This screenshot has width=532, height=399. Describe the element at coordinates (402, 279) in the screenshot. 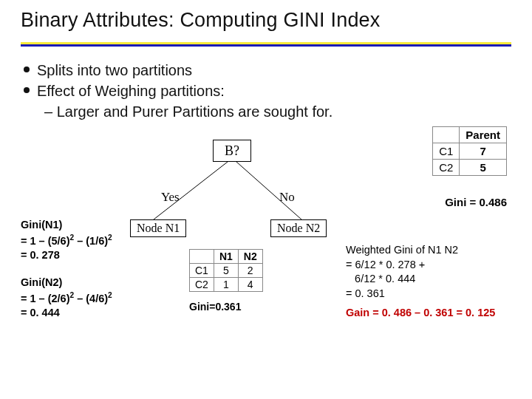

I see `weighted-l3: 6/12 * 0. 444` at that location.